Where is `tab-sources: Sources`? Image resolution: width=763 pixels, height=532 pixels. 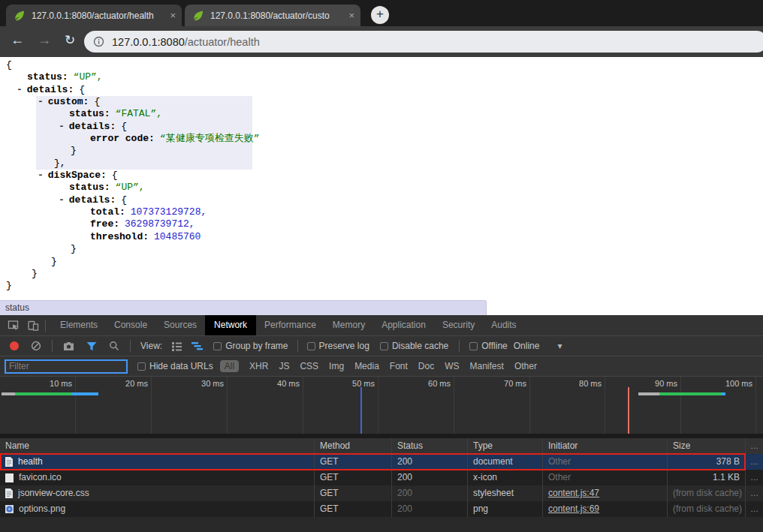 tab-sources: Sources is located at coordinates (180, 326).